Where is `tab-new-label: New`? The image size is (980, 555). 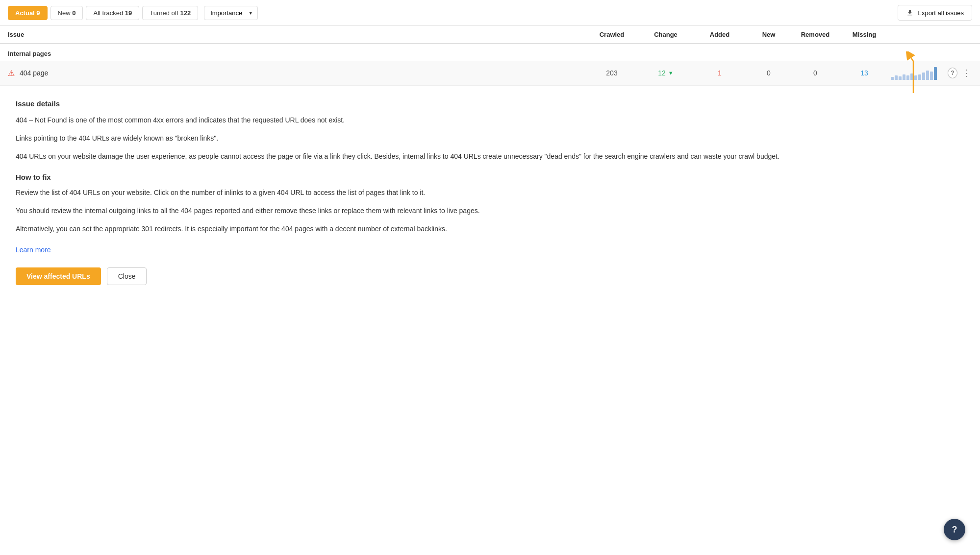
tab-new-label: New is located at coordinates (64, 13).